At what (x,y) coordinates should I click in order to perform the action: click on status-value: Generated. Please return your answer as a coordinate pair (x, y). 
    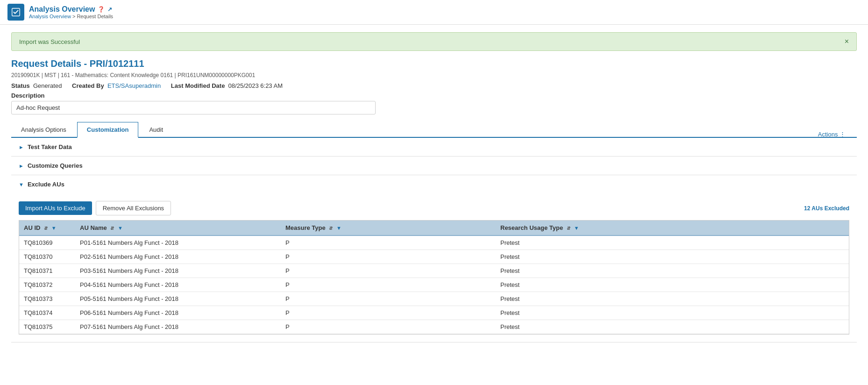
    Looking at the image, I should click on (48, 86).